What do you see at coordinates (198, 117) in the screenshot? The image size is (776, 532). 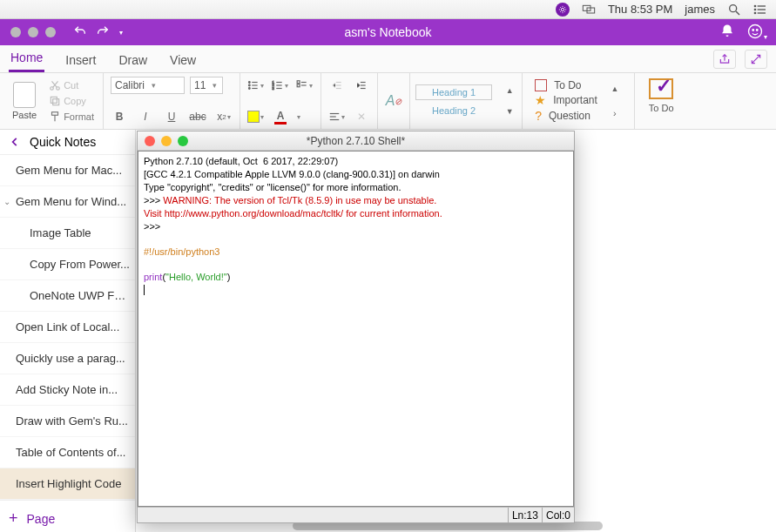 I see `strikethrough-button: abc` at bounding box center [198, 117].